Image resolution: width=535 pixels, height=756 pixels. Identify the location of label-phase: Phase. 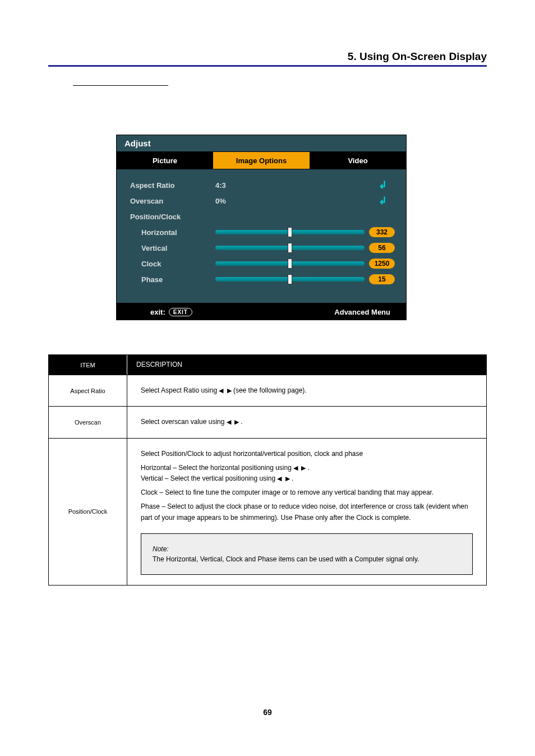
(170, 279).